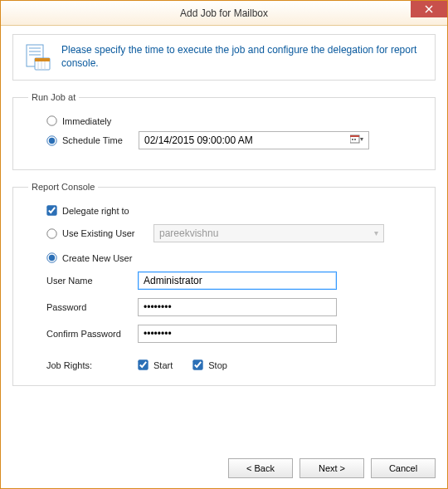  I want to click on label-create-new-user: Create New User, so click(97, 258).